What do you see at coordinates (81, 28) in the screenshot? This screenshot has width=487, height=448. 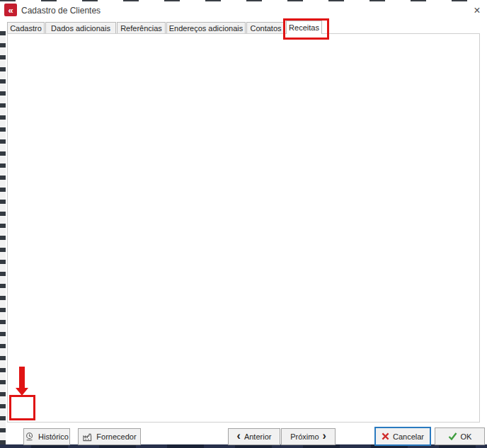 I see `tab-label: Dados adicionais` at bounding box center [81, 28].